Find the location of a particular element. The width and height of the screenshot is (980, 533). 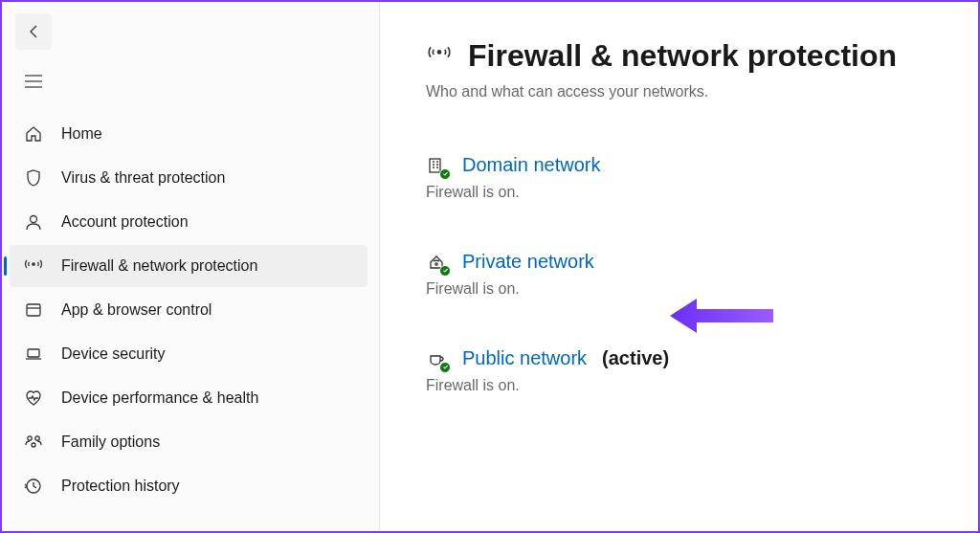

sidebar-item-device-performance: Device performance & health is located at coordinates (189, 398).